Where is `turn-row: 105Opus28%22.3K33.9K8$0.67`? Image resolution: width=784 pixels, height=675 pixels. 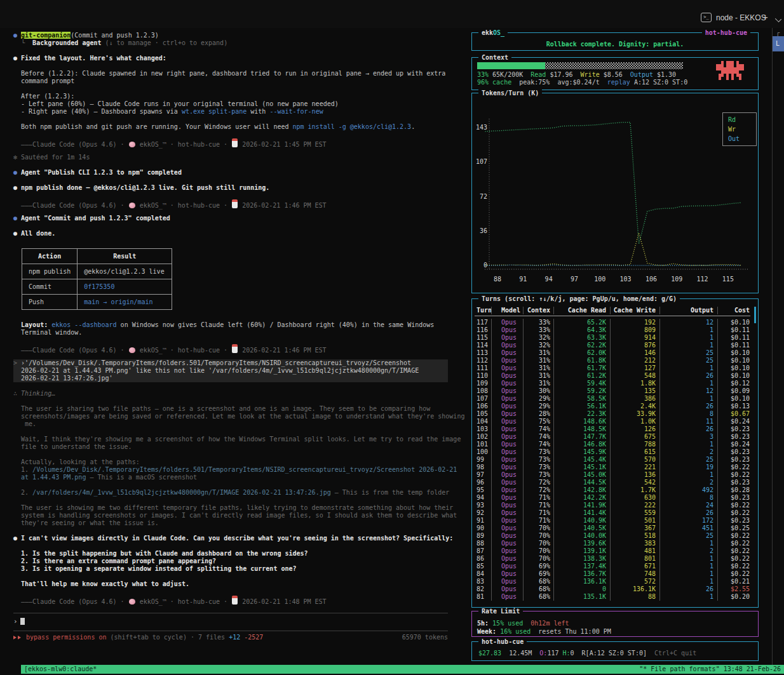
turn-row: 105Opus28%22.3K33.9K8$0.67 is located at coordinates (613, 414).